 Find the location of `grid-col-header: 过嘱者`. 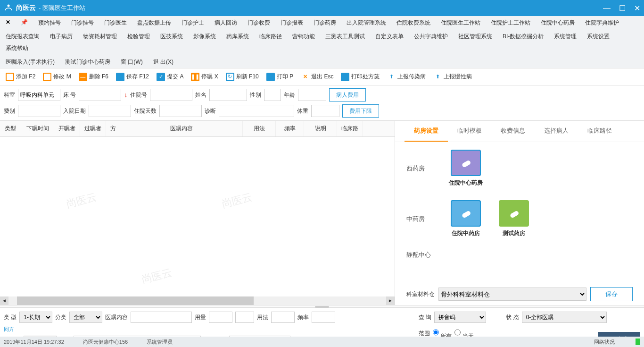

grid-col-header: 过嘱者 is located at coordinates (93, 128).